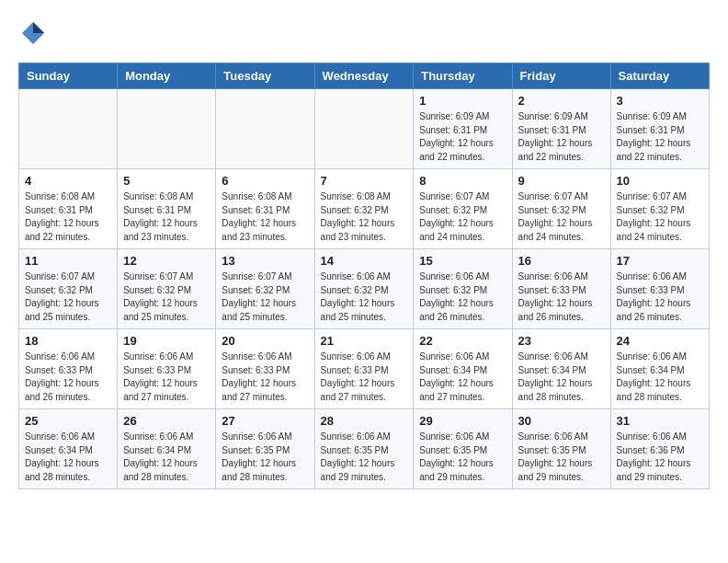  What do you see at coordinates (265, 180) in the screenshot?
I see `day-number: 6` at bounding box center [265, 180].